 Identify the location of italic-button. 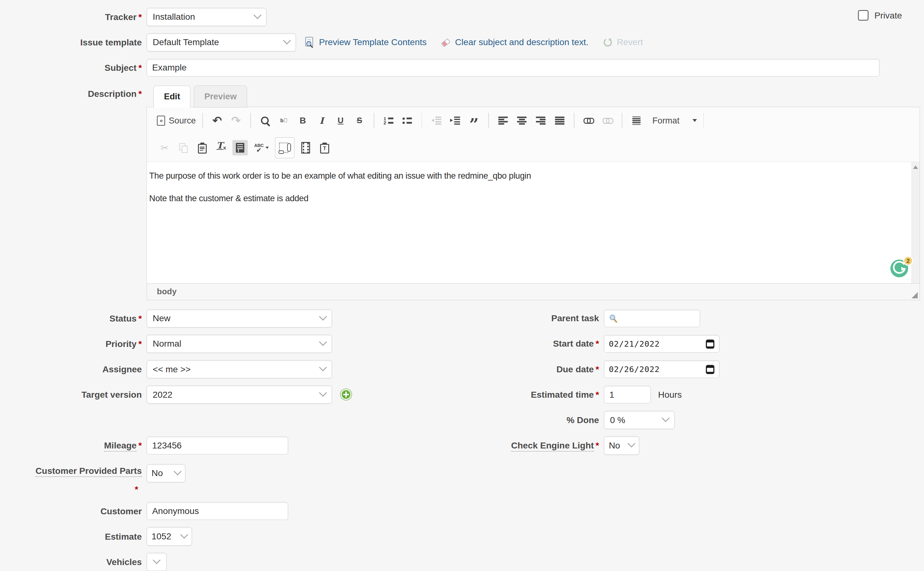
(322, 120).